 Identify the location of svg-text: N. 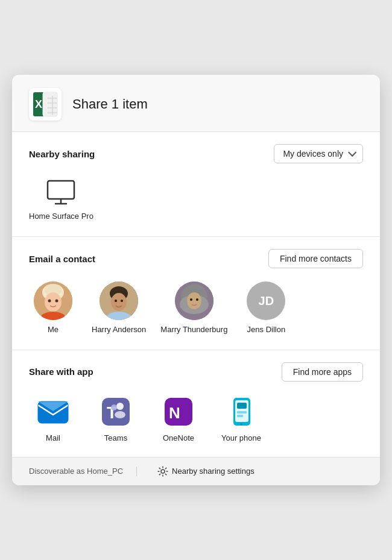
(175, 413).